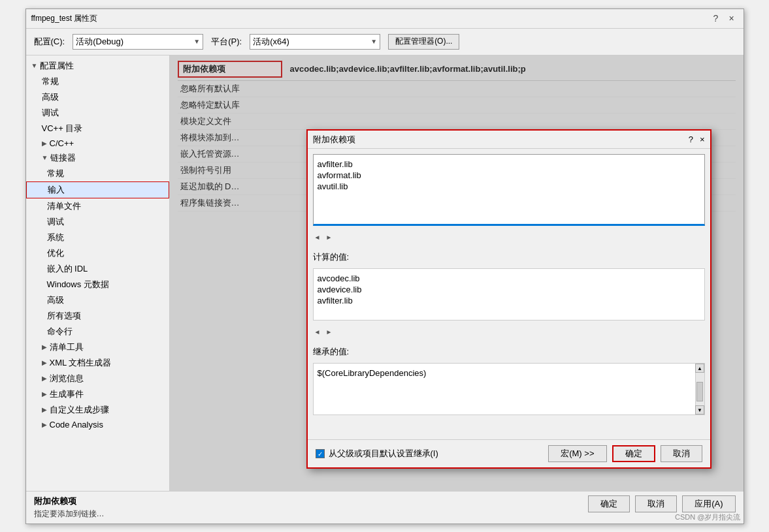 The height and width of the screenshot is (532, 769). I want to click on watermark: CSDN @岁月指尖流, so click(708, 517).